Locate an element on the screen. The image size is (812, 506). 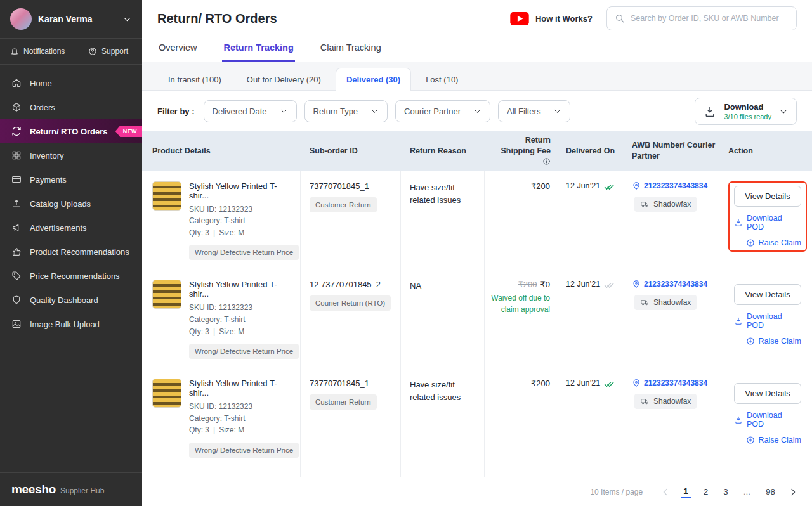
download-button: Download 3/10 files ready is located at coordinates (746, 112).